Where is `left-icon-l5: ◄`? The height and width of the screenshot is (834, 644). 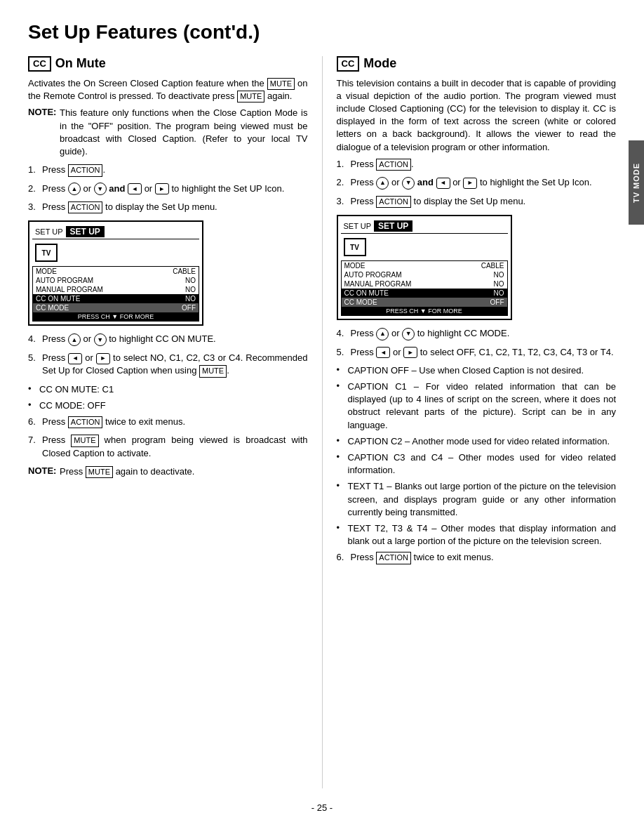 left-icon-l5: ◄ is located at coordinates (75, 359).